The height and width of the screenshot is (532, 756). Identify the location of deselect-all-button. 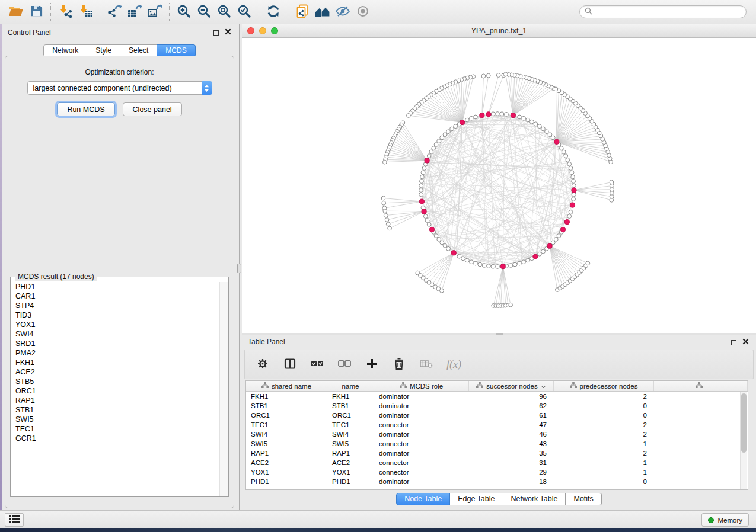
(344, 364).